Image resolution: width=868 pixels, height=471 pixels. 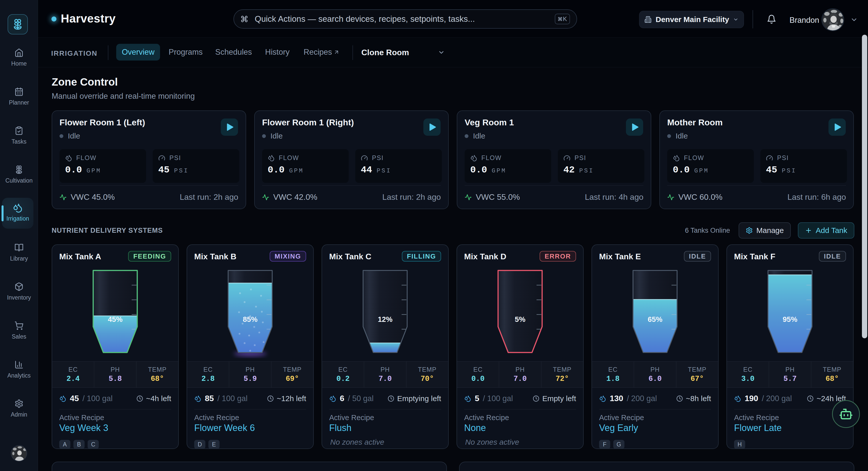 What do you see at coordinates (385, 319) in the screenshot?
I see `svg-text: 12%` at bounding box center [385, 319].